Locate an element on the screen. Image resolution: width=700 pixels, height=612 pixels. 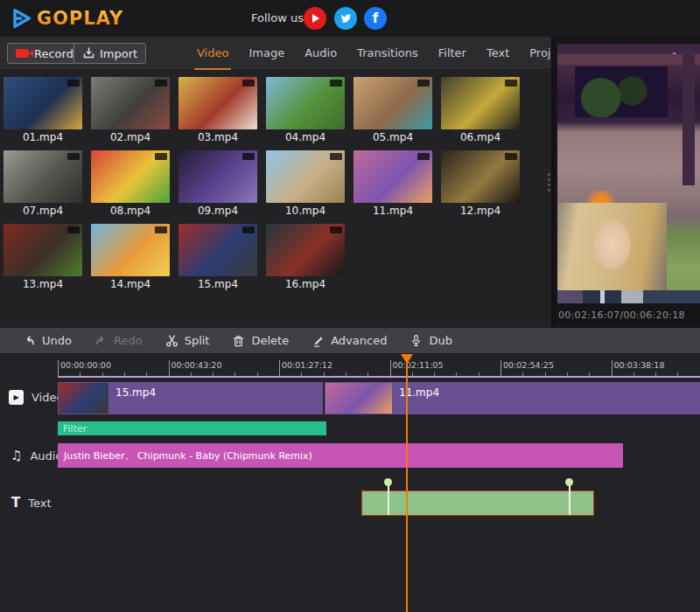
divider-handle is located at coordinates (550, 182).